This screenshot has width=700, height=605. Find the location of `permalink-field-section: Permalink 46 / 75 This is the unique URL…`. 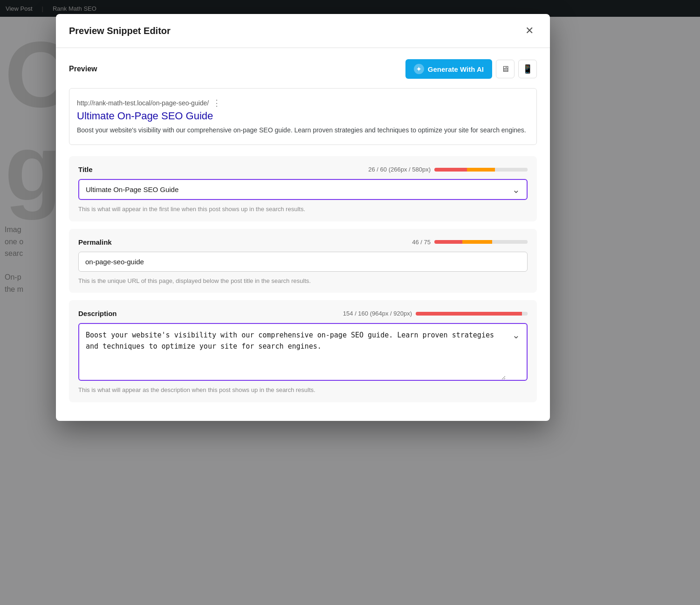

permalink-field-section: Permalink 46 / 75 This is the unique URL… is located at coordinates (303, 261).